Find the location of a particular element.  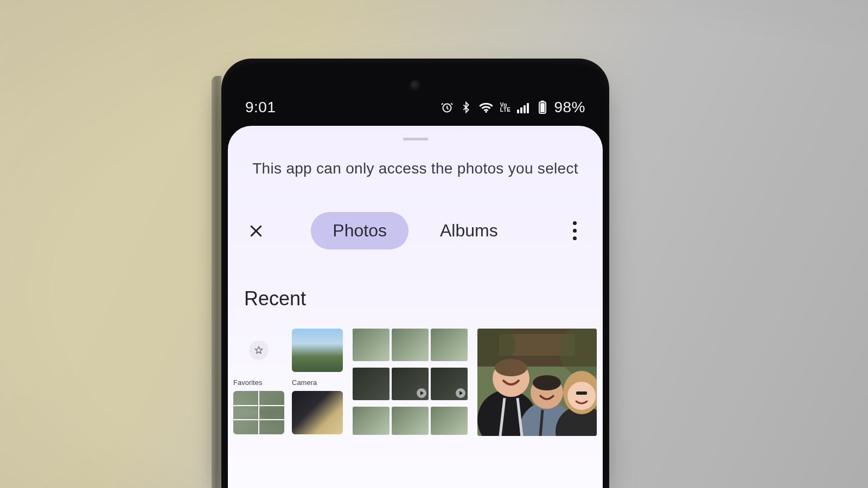

overflow-button is located at coordinates (575, 231).